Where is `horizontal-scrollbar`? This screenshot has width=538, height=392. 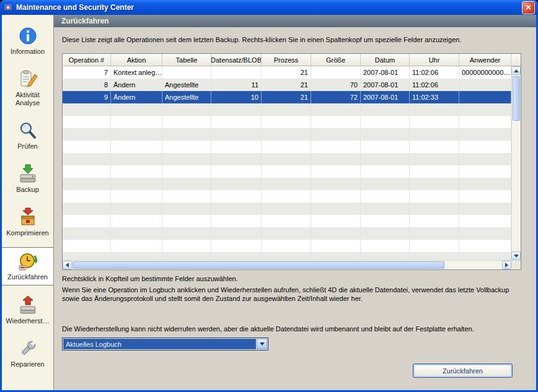
horizontal-scrollbar is located at coordinates (287, 265).